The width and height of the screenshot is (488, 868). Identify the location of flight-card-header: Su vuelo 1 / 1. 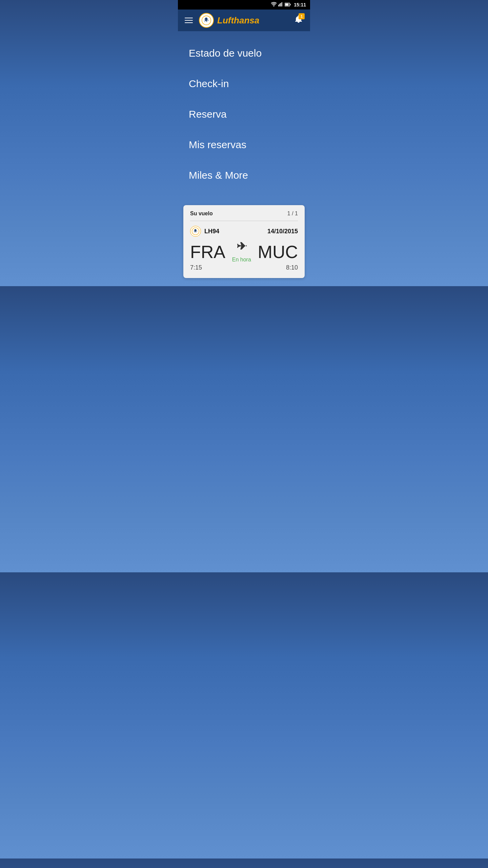
(244, 214).